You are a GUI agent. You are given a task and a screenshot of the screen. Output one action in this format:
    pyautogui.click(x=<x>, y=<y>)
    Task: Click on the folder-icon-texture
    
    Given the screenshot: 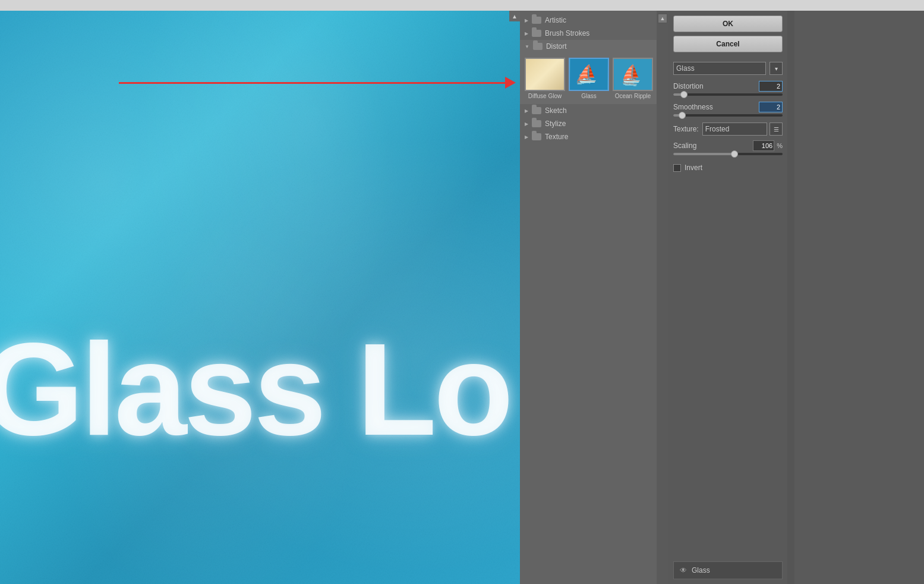 What is the action you would take?
    pyautogui.click(x=537, y=137)
    